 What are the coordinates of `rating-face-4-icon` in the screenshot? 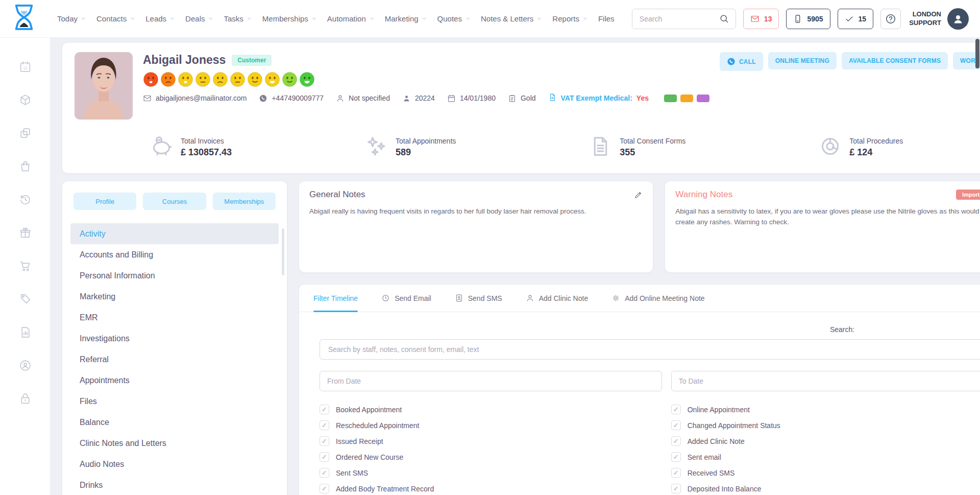 It's located at (203, 80).